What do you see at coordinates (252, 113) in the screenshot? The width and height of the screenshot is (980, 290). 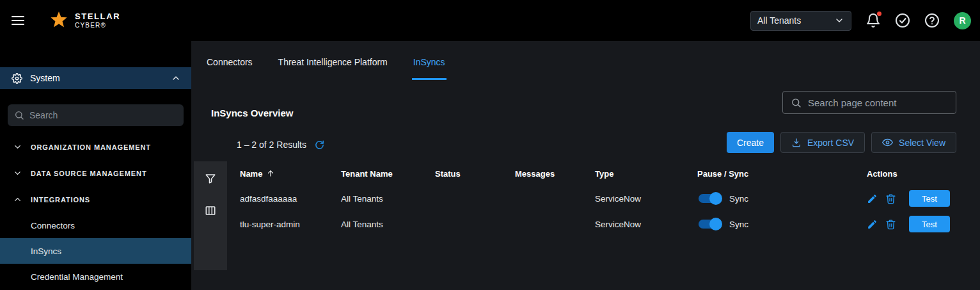 I see `page-title: InSyncs Overview` at bounding box center [252, 113].